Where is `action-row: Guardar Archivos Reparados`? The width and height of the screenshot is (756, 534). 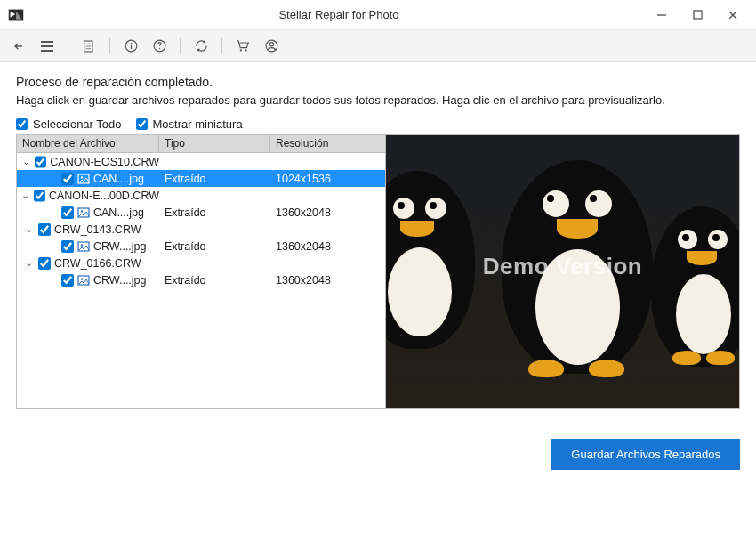 action-row: Guardar Archivos Reparados is located at coordinates (378, 445).